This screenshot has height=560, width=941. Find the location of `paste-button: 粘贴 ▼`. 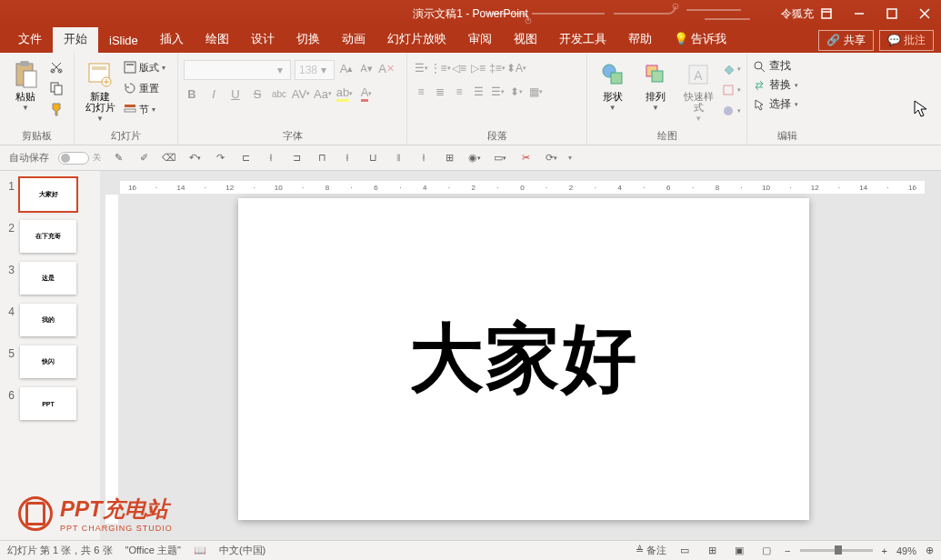

paste-button: 粘贴 ▼ is located at coordinates (25, 85).